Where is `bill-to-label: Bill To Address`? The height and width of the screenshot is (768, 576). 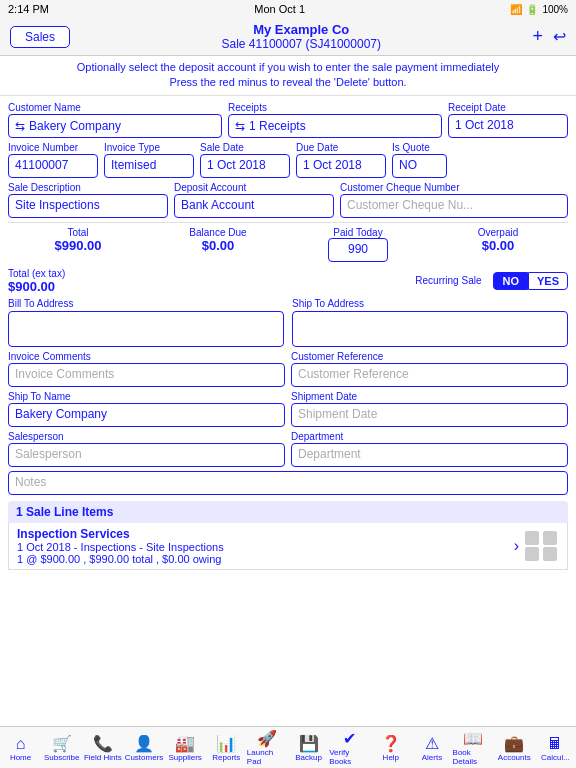 bill-to-label: Bill To Address is located at coordinates (146, 304).